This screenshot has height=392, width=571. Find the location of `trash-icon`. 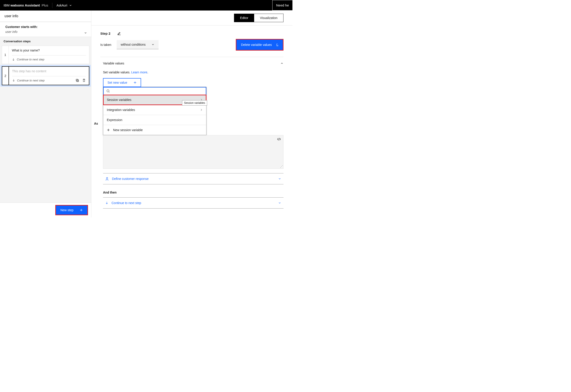

trash-icon is located at coordinates (84, 80).